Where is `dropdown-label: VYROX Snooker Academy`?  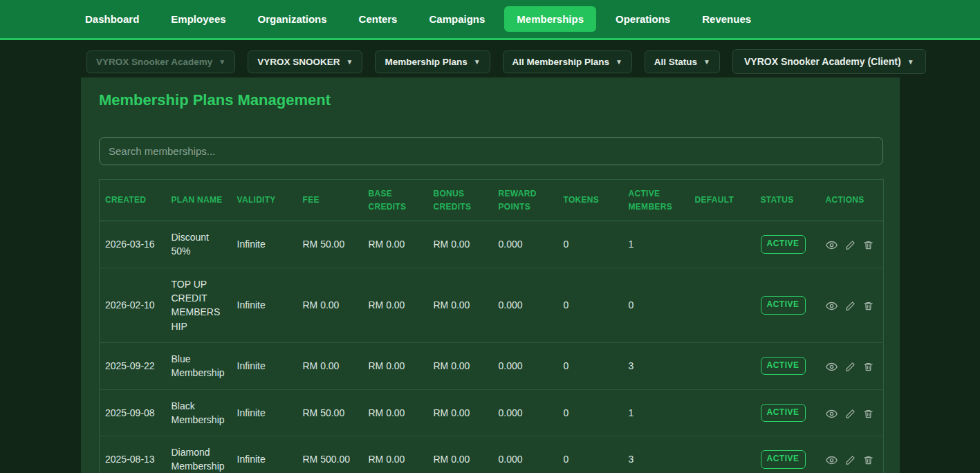
dropdown-label: VYROX Snooker Academy is located at coordinates (154, 62).